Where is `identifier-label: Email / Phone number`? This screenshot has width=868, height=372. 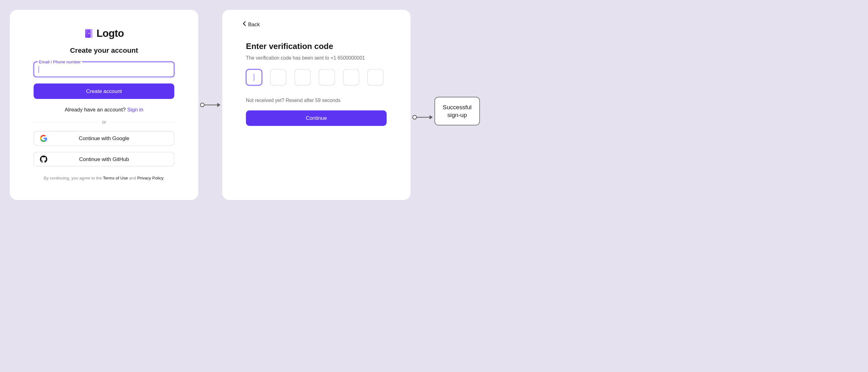
identifier-label: Email / Phone number is located at coordinates (60, 62).